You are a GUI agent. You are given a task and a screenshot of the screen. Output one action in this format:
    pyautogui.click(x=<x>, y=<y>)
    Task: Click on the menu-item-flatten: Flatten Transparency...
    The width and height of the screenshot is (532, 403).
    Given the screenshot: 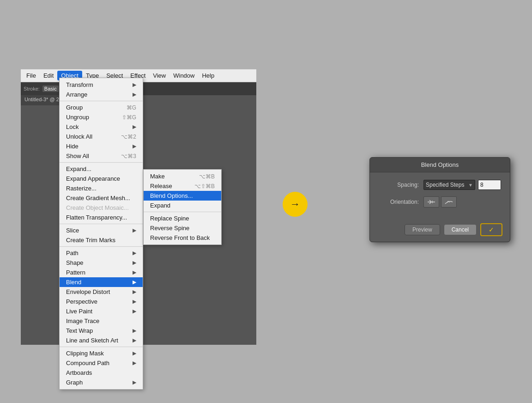 What is the action you would take?
    pyautogui.click(x=101, y=217)
    